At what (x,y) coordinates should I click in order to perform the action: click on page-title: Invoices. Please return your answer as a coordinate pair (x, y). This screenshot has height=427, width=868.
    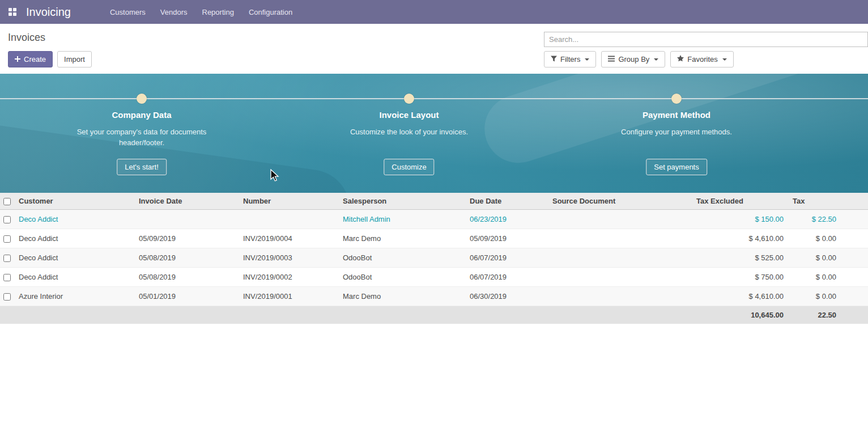
    Looking at the image, I should click on (27, 37).